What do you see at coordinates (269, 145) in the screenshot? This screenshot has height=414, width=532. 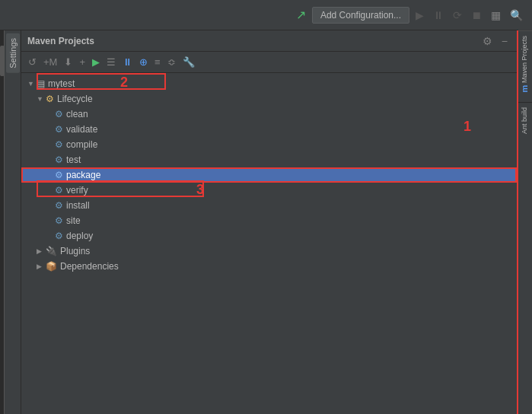 I see `tree-node-compile: ⚙ compile` at bounding box center [269, 145].